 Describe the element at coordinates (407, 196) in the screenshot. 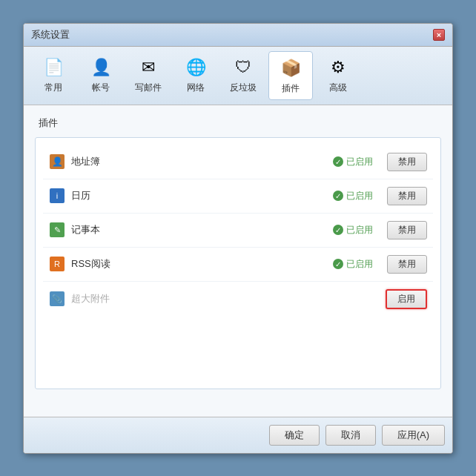

I see `calendar-disable-button: 禁用` at that location.